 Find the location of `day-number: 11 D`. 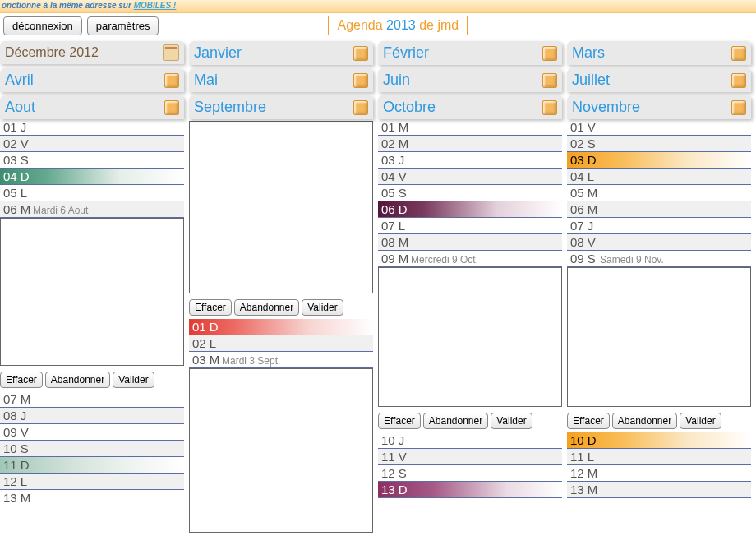

day-number: 11 D is located at coordinates (21, 465).